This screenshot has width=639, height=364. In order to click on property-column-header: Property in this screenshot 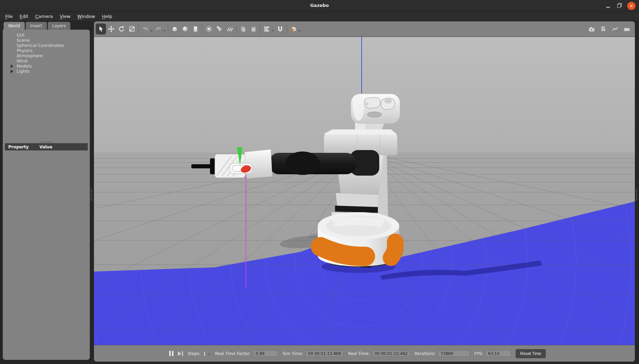, I will do `click(22, 147)`.